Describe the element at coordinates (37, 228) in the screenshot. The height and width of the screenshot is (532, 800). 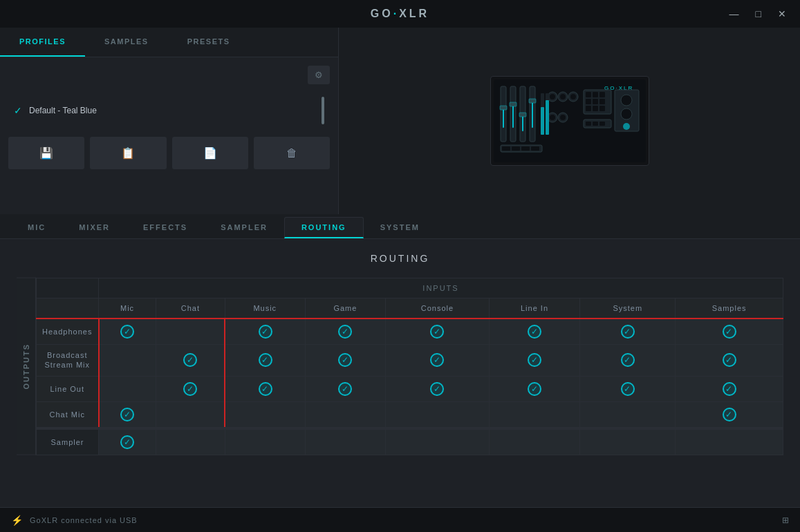
I see `tab-mic: MIC` at that location.